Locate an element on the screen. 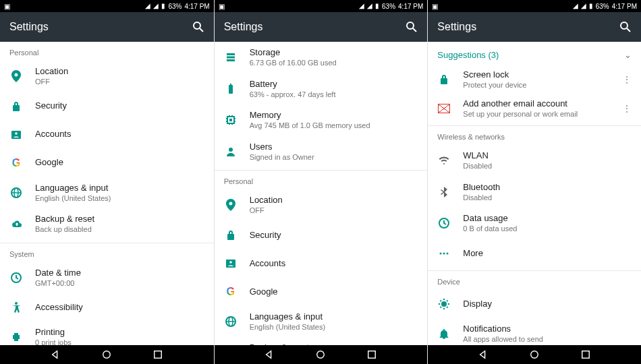 This screenshot has height=364, width=641. data-usage-icon is located at coordinates (444, 223).